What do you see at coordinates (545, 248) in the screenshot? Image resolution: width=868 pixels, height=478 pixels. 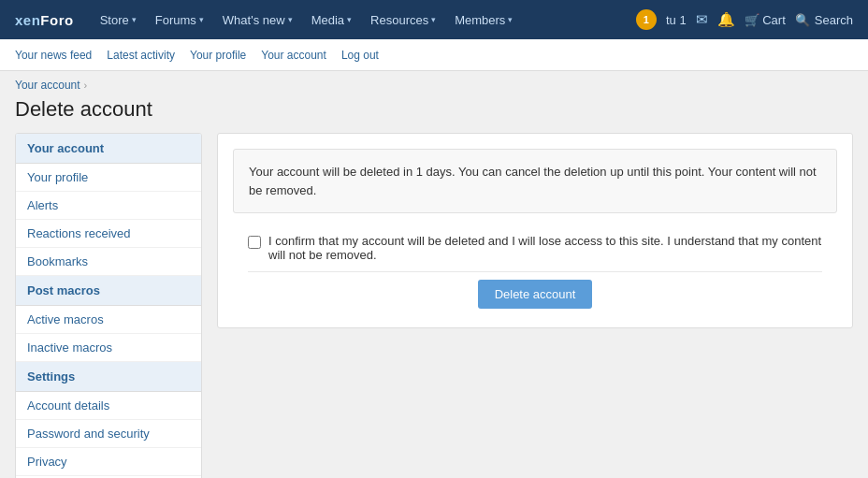 I see `confirm-text: I confirm that my account will be delete…` at bounding box center [545, 248].